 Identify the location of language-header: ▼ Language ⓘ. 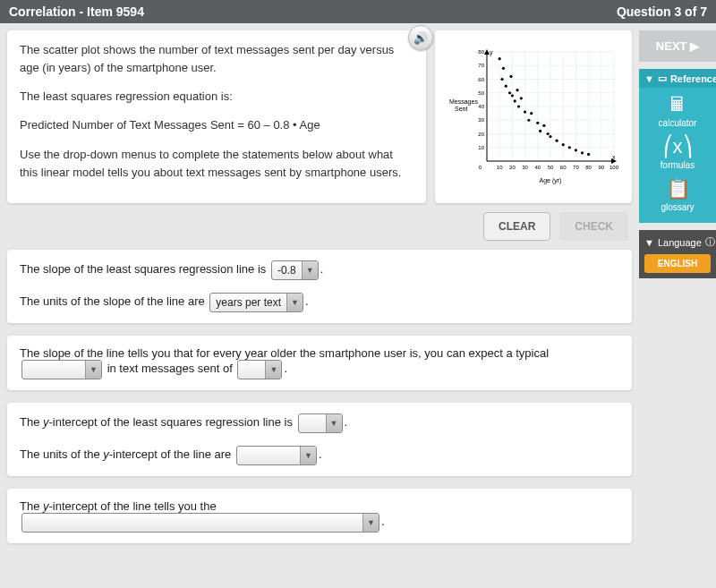
(678, 242).